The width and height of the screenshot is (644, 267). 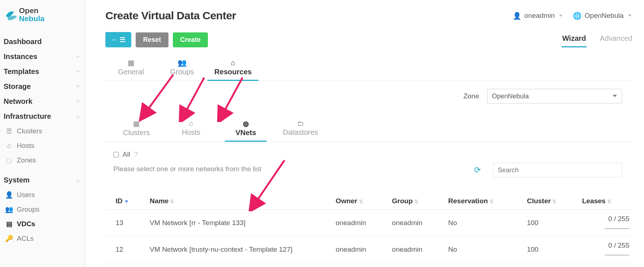 What do you see at coordinates (239, 250) in the screenshot?
I see `cell-name: VM Network [trusty-nu-context - Template…` at bounding box center [239, 250].